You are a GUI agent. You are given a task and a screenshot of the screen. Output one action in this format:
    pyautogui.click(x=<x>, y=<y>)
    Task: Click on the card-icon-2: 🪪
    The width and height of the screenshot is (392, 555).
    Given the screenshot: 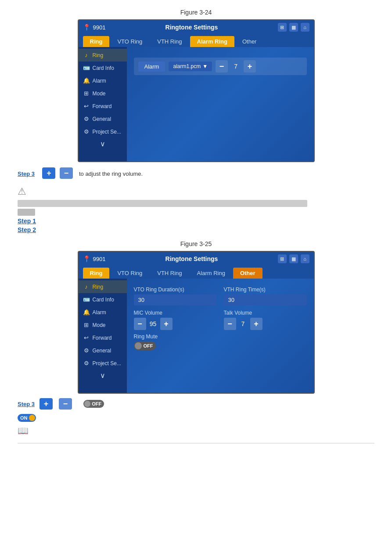 What is the action you would take?
    pyautogui.click(x=86, y=300)
    